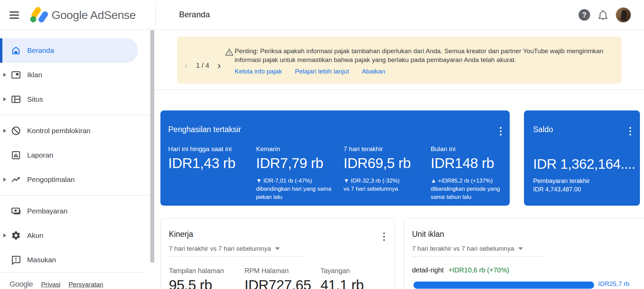 This screenshot has height=289, width=644. Describe the element at coordinates (73, 281) in the screenshot. I see `sidebar-footer: Google Privasi Persyaratan` at that location.